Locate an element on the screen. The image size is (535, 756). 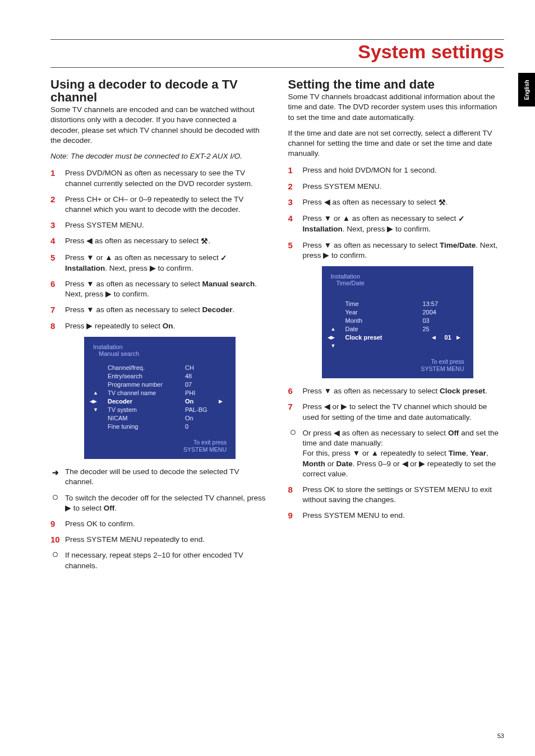
osd-row: Fine tuning0 is located at coordinates (160, 427).